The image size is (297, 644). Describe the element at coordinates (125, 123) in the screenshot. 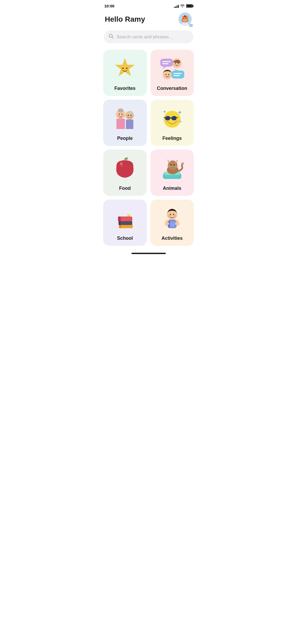

I see `card-people: People` at that location.